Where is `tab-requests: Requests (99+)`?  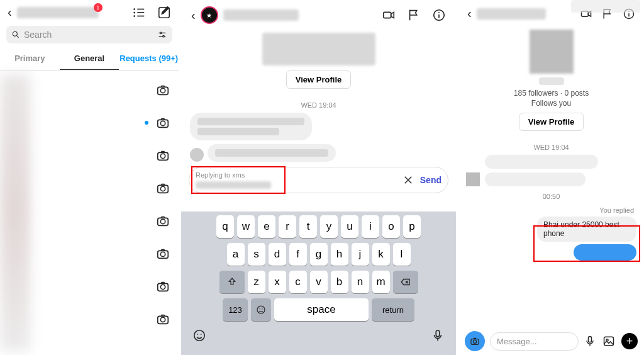
tab-requests: Requests (99+) is located at coordinates (148, 59).